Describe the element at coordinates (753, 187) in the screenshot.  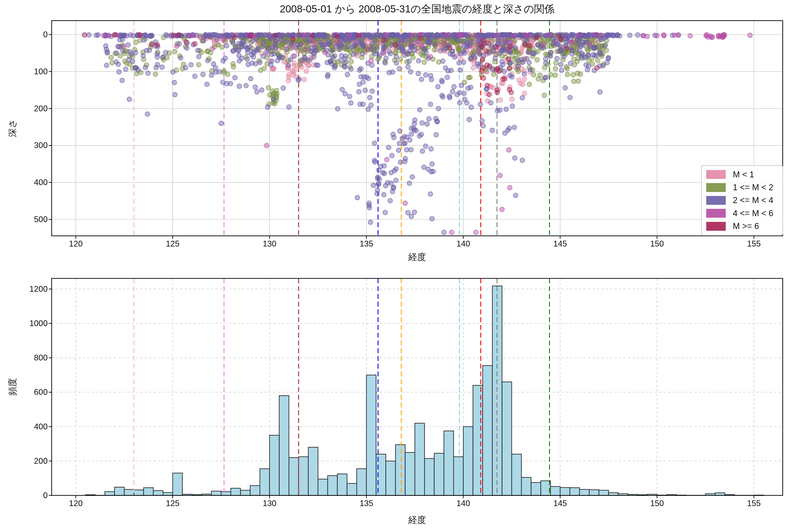
I see `legend-label: 1 <= M < 2` at that location.